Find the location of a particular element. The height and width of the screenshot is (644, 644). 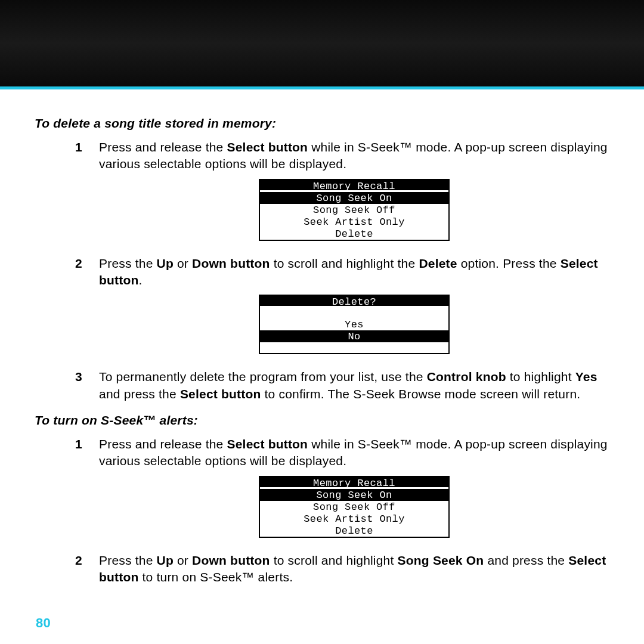

header-band is located at coordinates (322, 43).